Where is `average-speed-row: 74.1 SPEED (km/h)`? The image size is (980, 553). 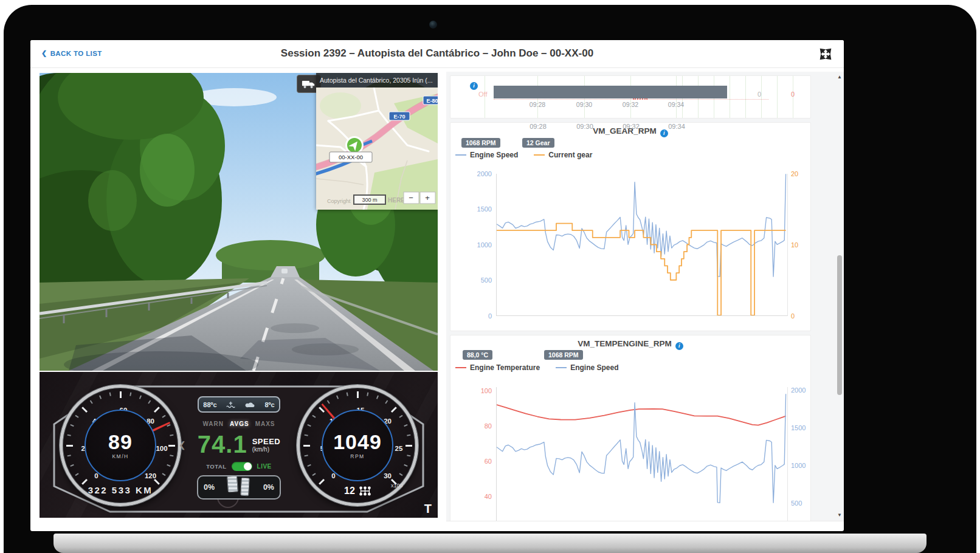
average-speed-row: 74.1 SPEED (km/h) is located at coordinates (239, 445).